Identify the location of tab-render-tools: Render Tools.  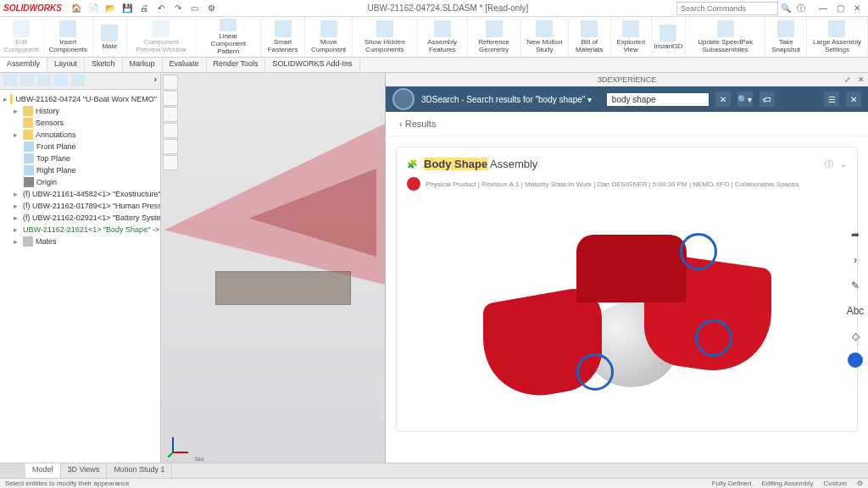
(236, 64).